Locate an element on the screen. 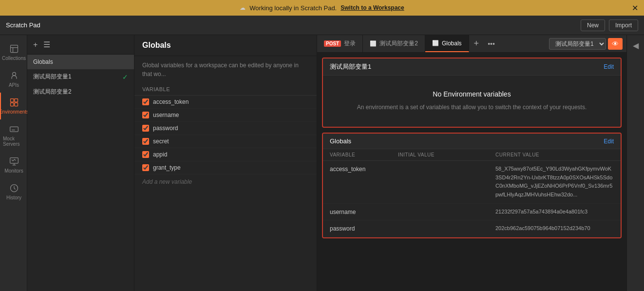 The height and width of the screenshot is (291, 644). env-item-name: 测试局部变量1 is located at coordinates (53, 77).